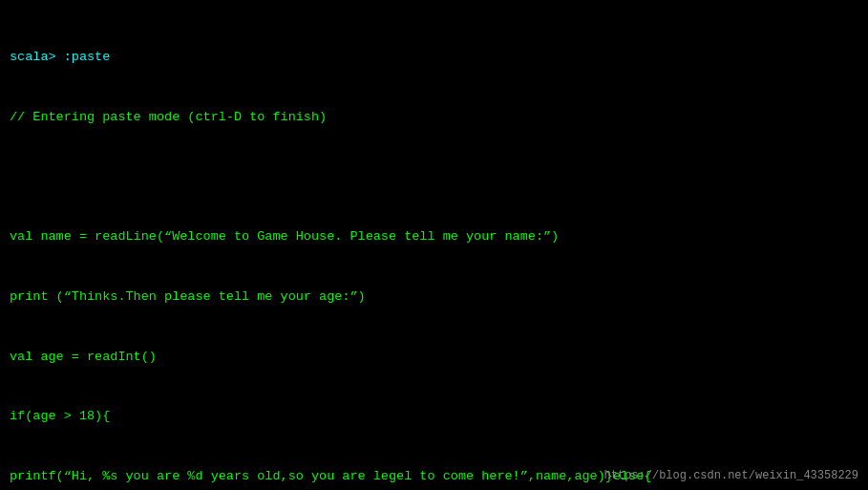  What do you see at coordinates (434, 118) in the screenshot?
I see `line-2: // Entering paste mode (ctrl-D to finish…` at bounding box center [434, 118].